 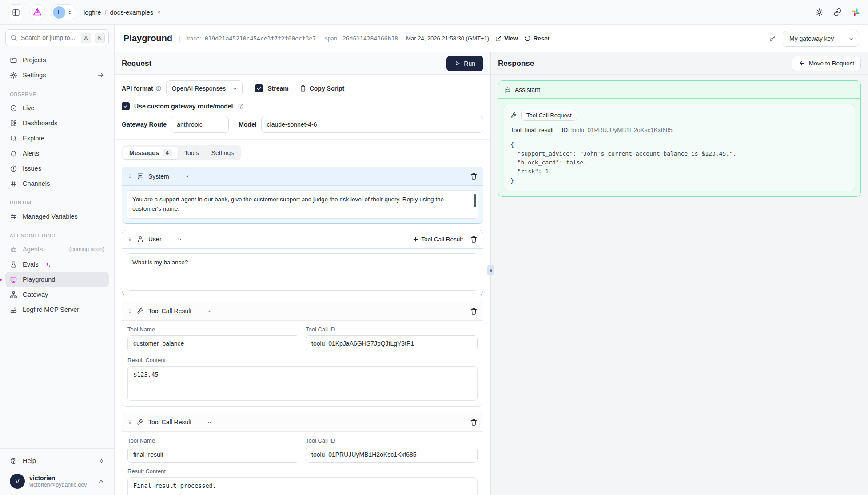 I want to click on tool-call-arguments-json: { "support_advice": "John's current acco…, so click(x=680, y=163).